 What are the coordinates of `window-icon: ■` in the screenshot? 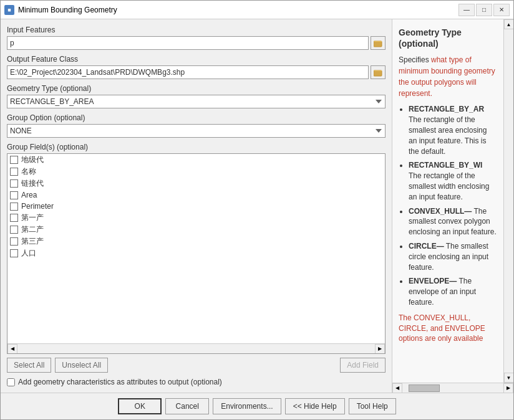 It's located at (9, 10).